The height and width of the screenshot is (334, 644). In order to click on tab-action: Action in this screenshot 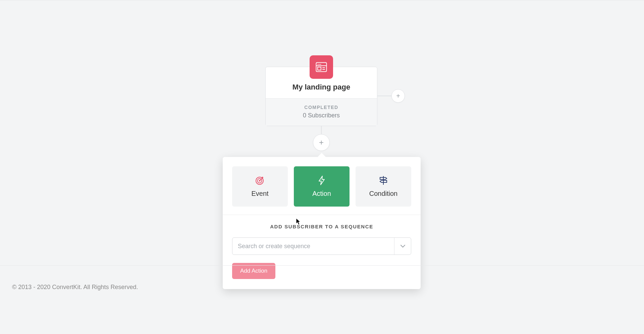, I will do `click(322, 186)`.